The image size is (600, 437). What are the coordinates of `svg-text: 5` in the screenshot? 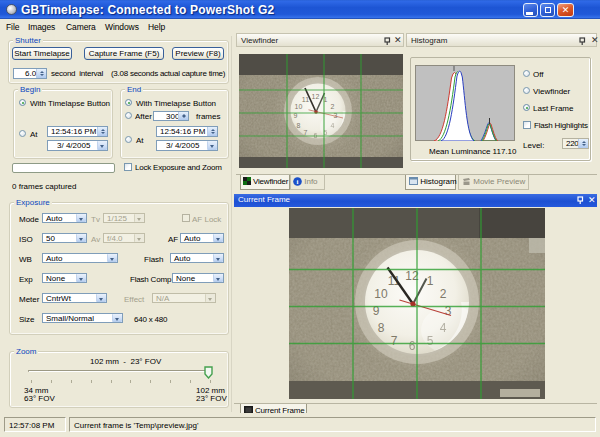 It's located at (430, 341).